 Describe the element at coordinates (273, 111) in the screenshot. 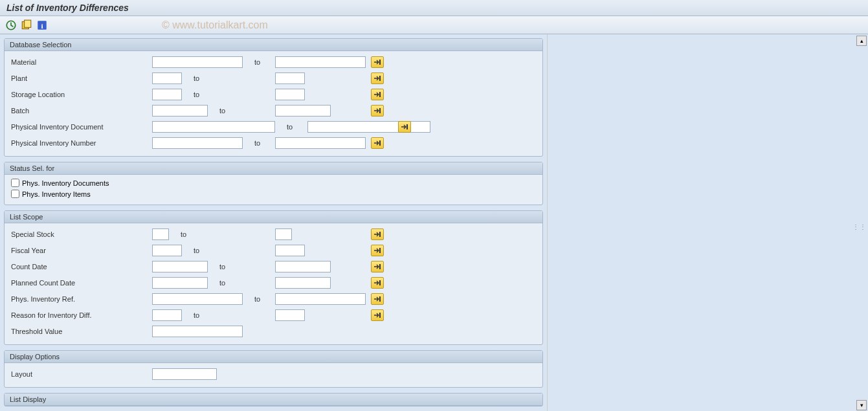

I see `row-batch: Batch to` at that location.